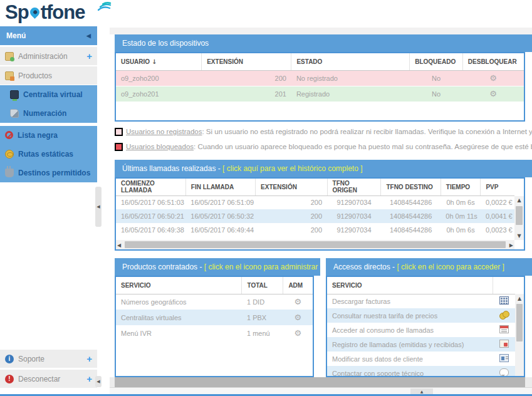  I want to click on scroll-left-icon: ◀, so click(119, 246).